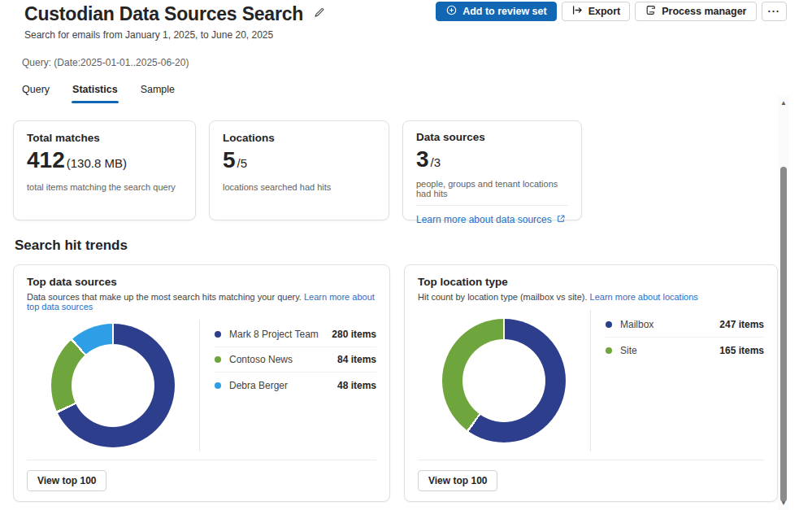 This screenshot has height=510, width=812. I want to click on export-label: Export, so click(605, 11).